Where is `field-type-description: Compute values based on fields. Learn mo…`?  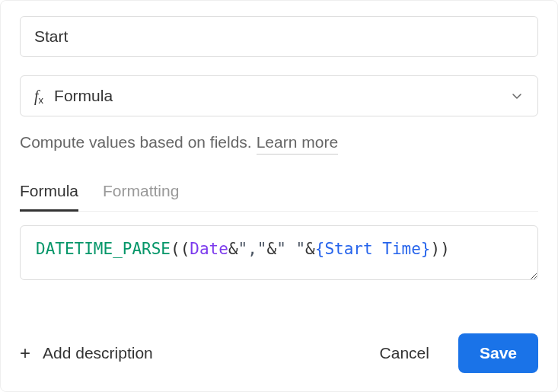 field-type-description: Compute values based on fields. Learn mo… is located at coordinates (279, 144).